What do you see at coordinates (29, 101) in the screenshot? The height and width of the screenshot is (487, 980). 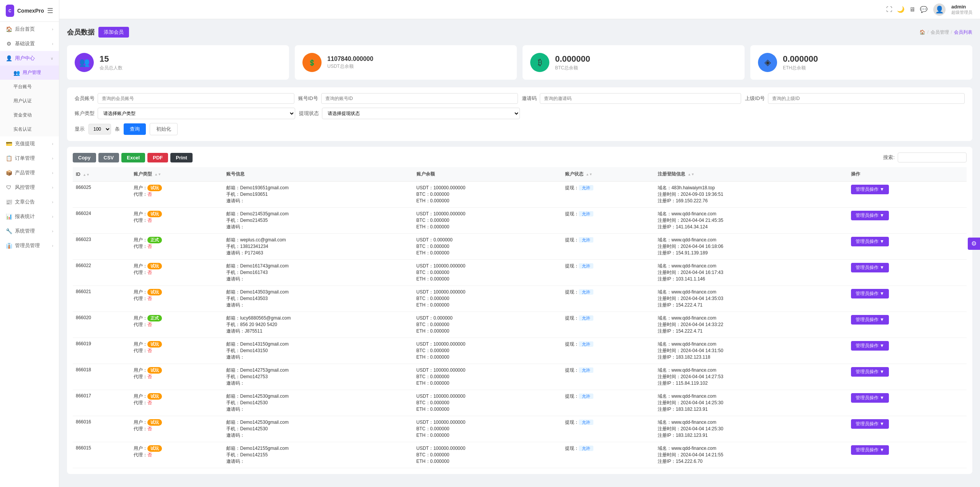 I see `sidebar-item-user-auth: 用户认证` at bounding box center [29, 101].